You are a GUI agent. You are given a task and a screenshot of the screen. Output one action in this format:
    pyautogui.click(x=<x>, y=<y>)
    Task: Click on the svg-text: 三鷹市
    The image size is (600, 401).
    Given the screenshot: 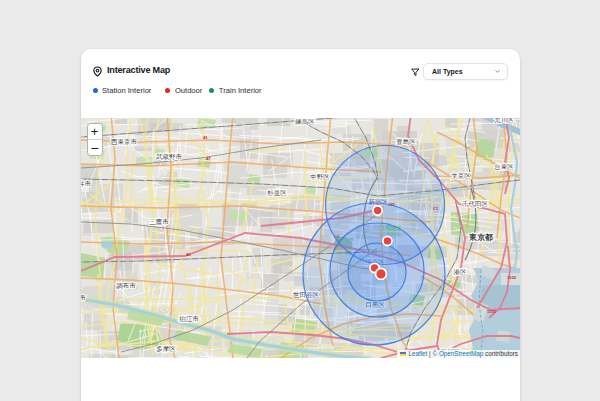 What is the action you would take?
    pyautogui.click(x=159, y=222)
    